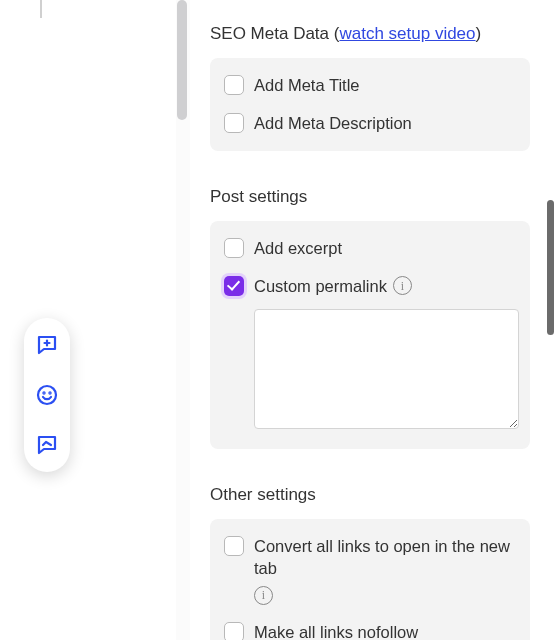 The width and height of the screenshot is (554, 640). I want to click on convert-links-new-tab-checkbox, so click(234, 546).